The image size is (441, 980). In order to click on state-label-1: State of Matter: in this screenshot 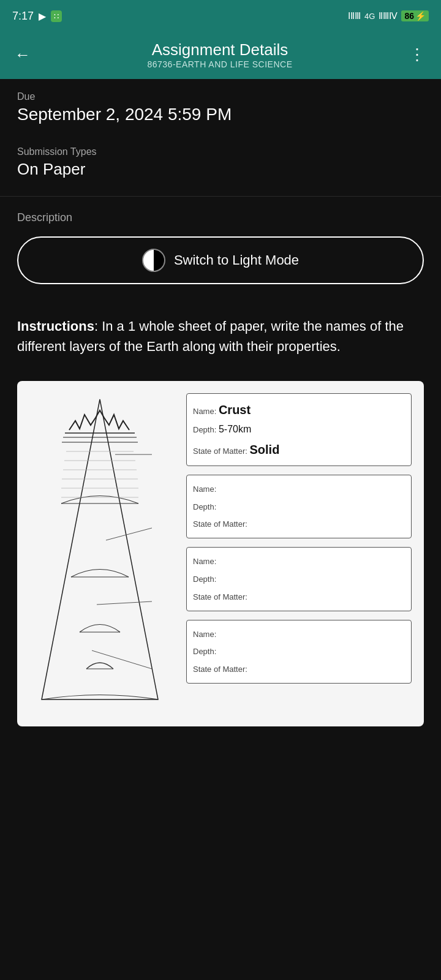, I will do `click(221, 451)`.